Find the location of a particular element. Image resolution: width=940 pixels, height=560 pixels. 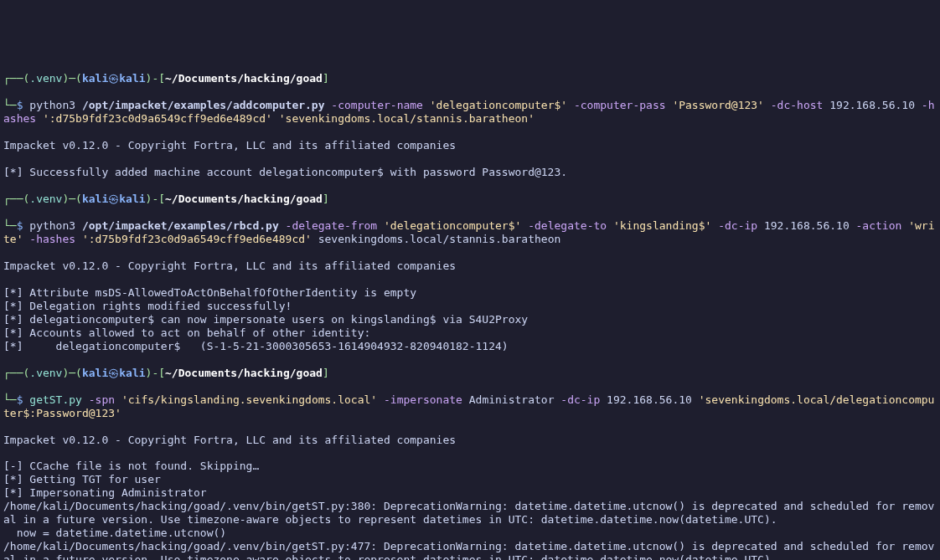

cmd1-val-pass: 'Password@123' is located at coordinates (718, 105).